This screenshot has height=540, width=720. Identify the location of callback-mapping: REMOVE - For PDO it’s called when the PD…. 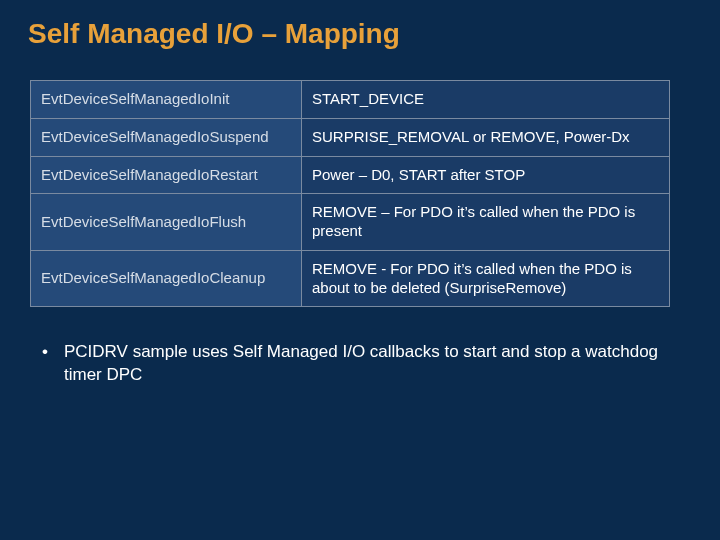
(486, 278).